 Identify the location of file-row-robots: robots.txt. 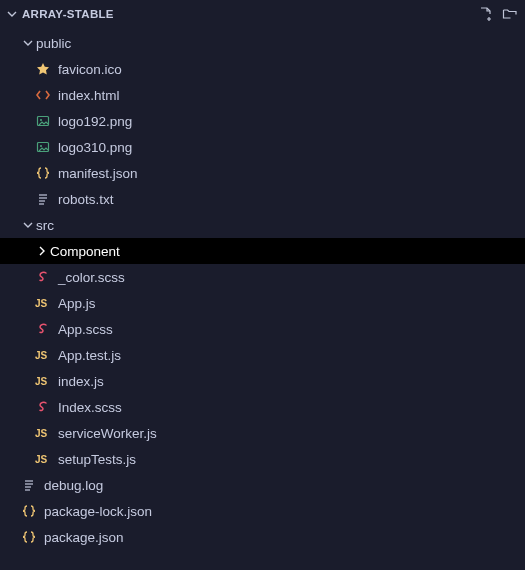
(262, 199).